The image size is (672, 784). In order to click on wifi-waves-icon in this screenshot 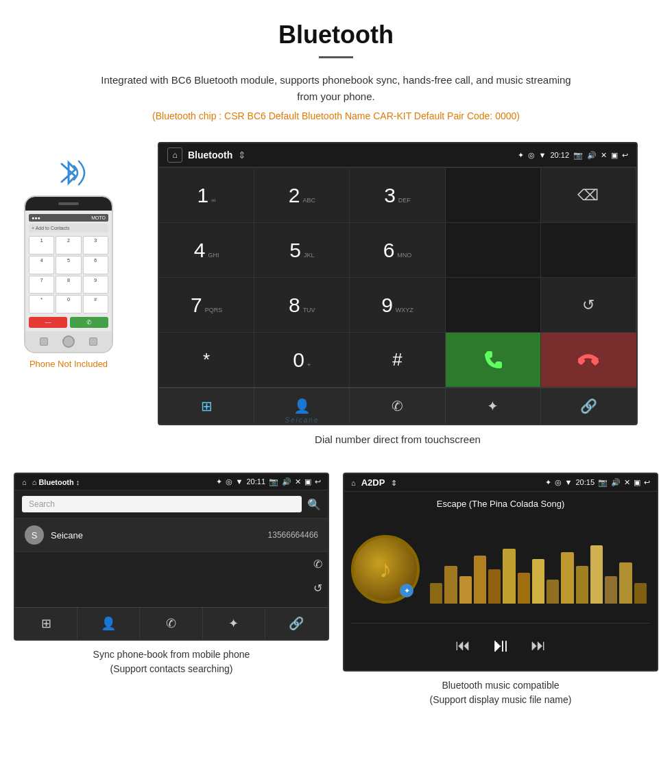, I will do `click(81, 173)`.